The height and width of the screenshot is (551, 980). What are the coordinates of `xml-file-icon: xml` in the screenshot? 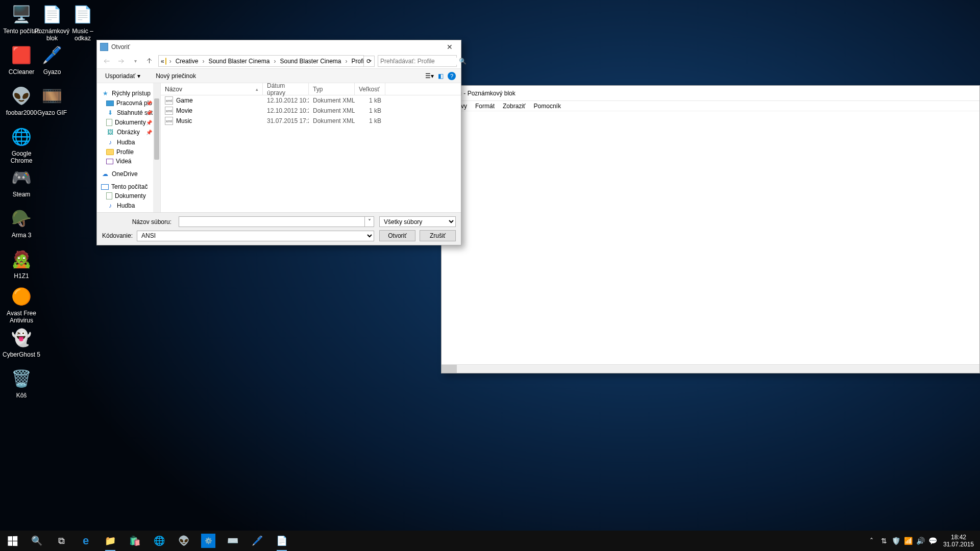 It's located at (169, 101).